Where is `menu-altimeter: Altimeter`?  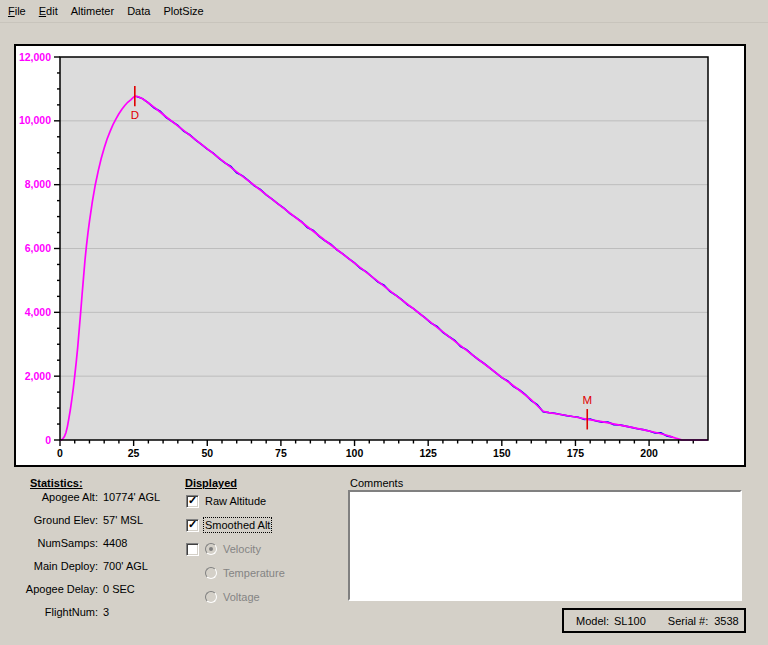
menu-altimeter: Altimeter is located at coordinates (92, 11).